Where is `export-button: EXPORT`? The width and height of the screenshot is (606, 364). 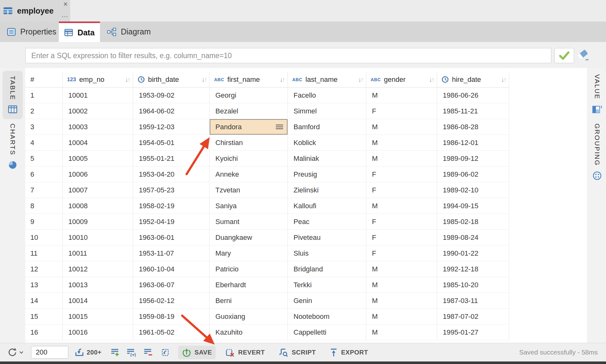 export-button: EXPORT is located at coordinates (349, 353).